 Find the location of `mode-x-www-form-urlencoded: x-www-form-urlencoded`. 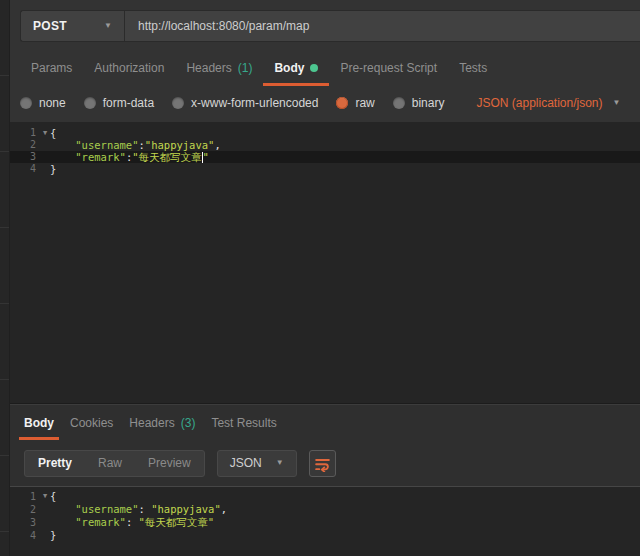

mode-x-www-form-urlencoded: x-www-form-urlencoded is located at coordinates (245, 103).